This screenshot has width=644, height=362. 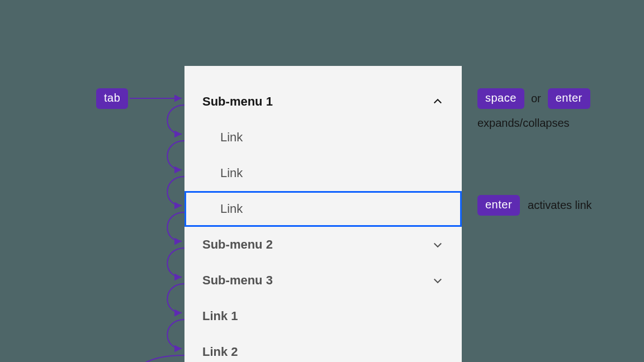 I want to click on tab-keycap: tab, so click(x=112, y=98).